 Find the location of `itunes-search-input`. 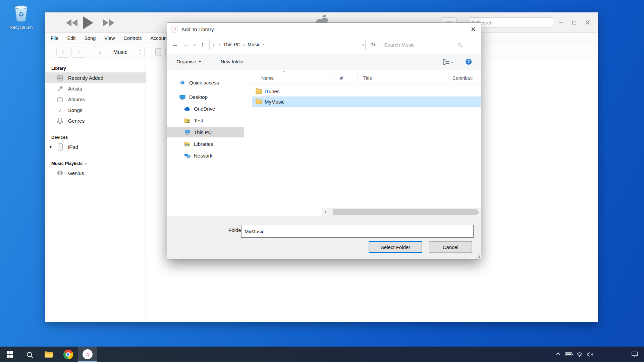

itunes-search-input is located at coordinates (513, 23).